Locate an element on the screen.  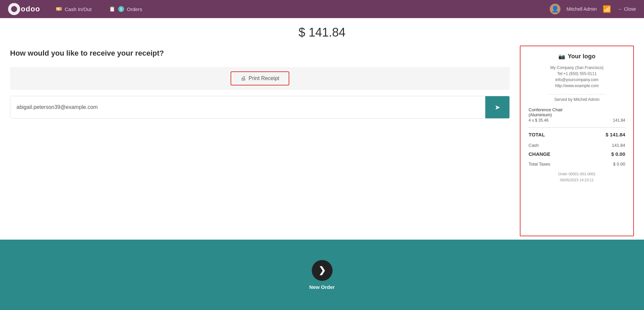
receipt-item-section: Conference Chair (Aluminium) 4 x $ 35.46… is located at coordinates (577, 115).